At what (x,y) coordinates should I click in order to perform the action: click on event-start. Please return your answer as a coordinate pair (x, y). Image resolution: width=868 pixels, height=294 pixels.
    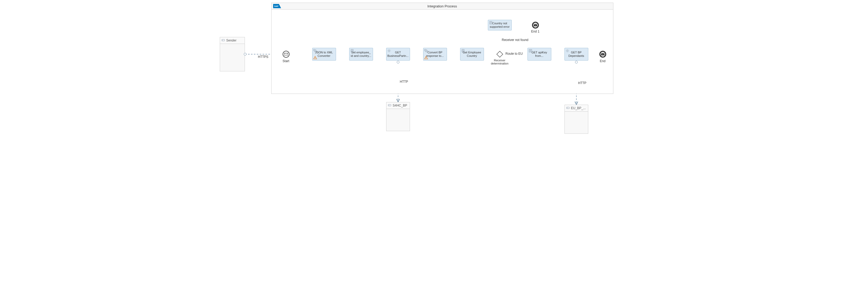
    Looking at the image, I should click on (286, 54).